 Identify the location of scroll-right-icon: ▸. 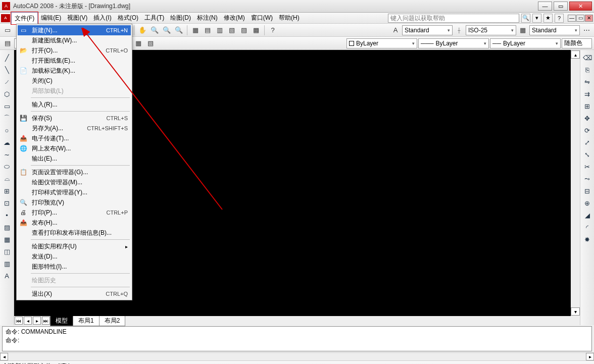
(590, 356).